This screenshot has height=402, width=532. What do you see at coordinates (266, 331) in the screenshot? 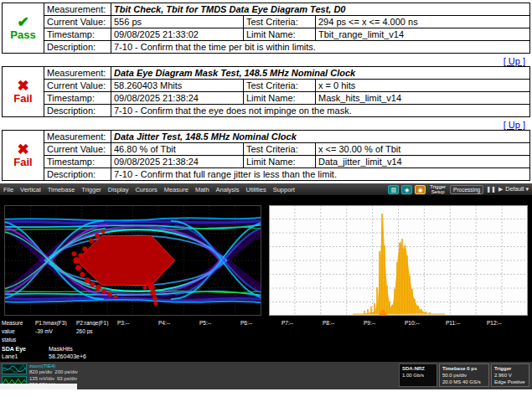
I see `measure-value-row: value -39 mV260 ps` at bounding box center [266, 331].